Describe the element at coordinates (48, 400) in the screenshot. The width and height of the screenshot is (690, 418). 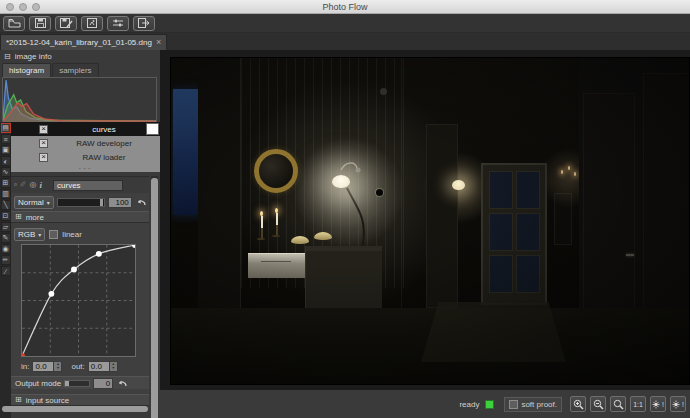
I see `input-source-label: input source` at that location.